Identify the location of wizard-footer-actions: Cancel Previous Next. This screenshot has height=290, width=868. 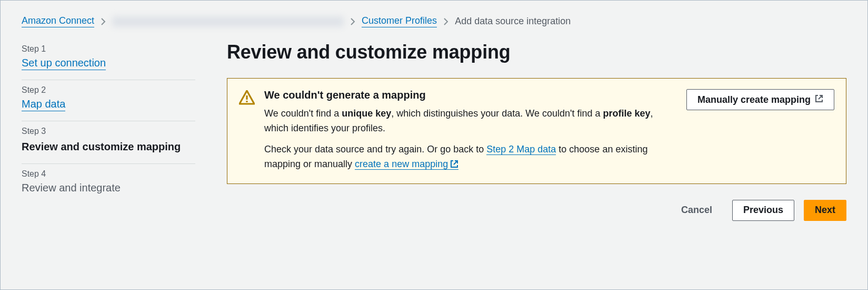
(537, 210).